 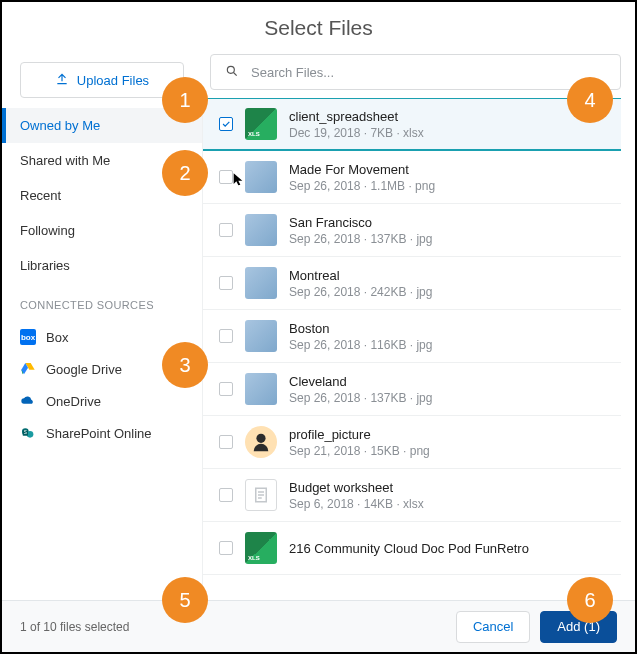 I want to click on connected-label: OneDrive, so click(x=74, y=402).